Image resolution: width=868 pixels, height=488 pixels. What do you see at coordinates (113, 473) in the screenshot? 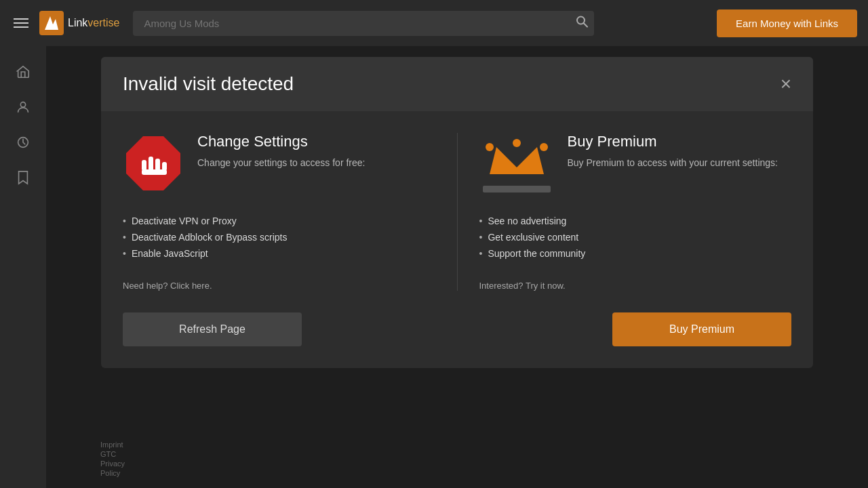
I see `footer-link-policy: Policy` at bounding box center [113, 473].